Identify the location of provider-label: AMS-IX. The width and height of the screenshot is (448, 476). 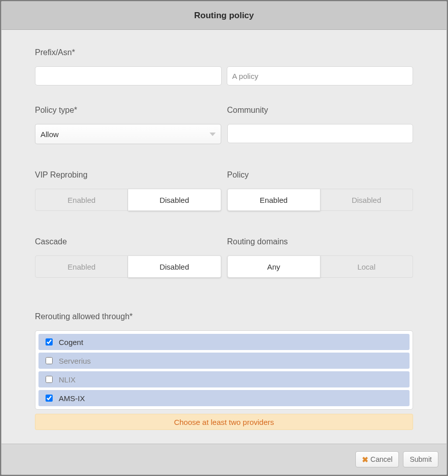
(72, 399).